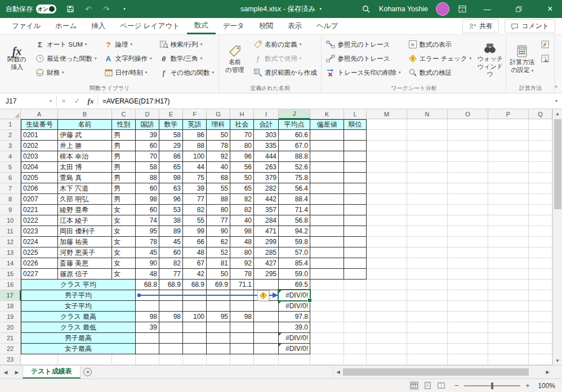 The width and height of the screenshot is (562, 392). Describe the element at coordinates (509, 327) in the screenshot. I see `cell-P20` at that location.